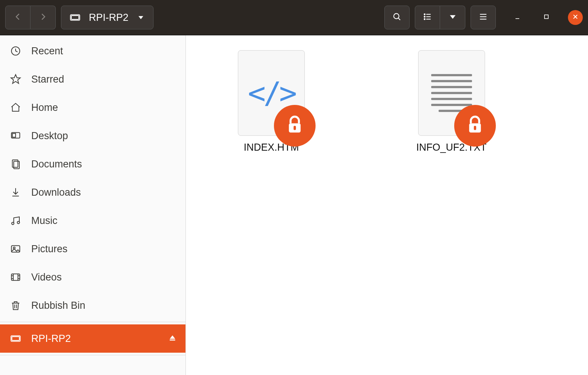 The height and width of the screenshot is (375, 588). What do you see at coordinates (294, 18) in the screenshot?
I see `header-bar: RPI-RP2` at bounding box center [294, 18].